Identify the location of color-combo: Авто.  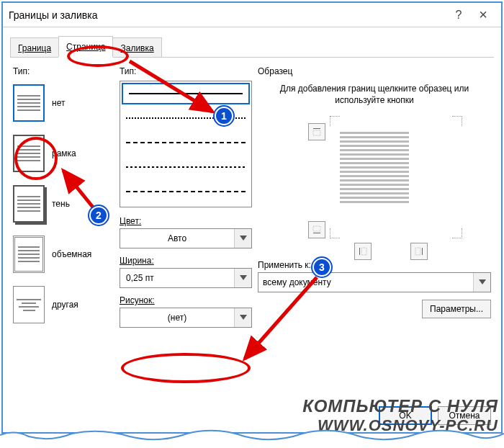
(186, 238).